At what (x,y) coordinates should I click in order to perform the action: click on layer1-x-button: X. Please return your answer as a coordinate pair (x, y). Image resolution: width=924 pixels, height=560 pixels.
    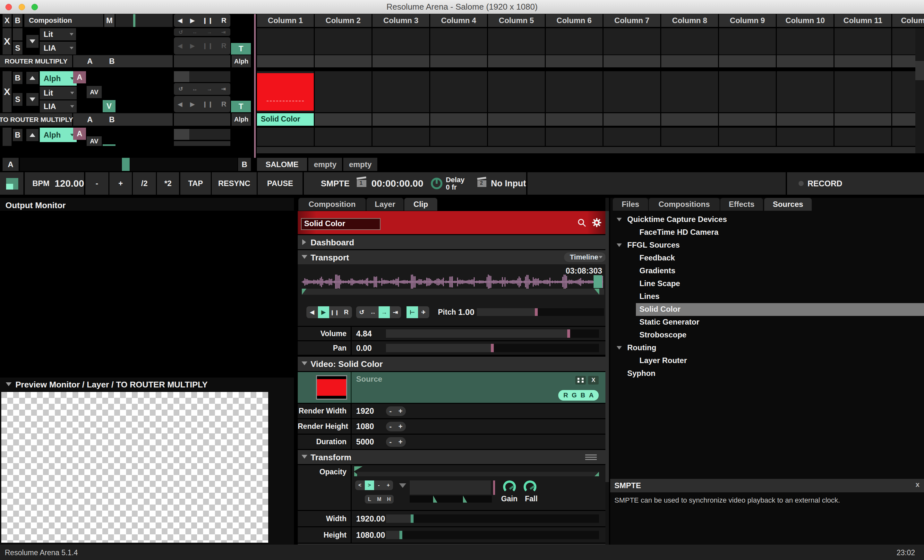
    Looking at the image, I should click on (7, 41).